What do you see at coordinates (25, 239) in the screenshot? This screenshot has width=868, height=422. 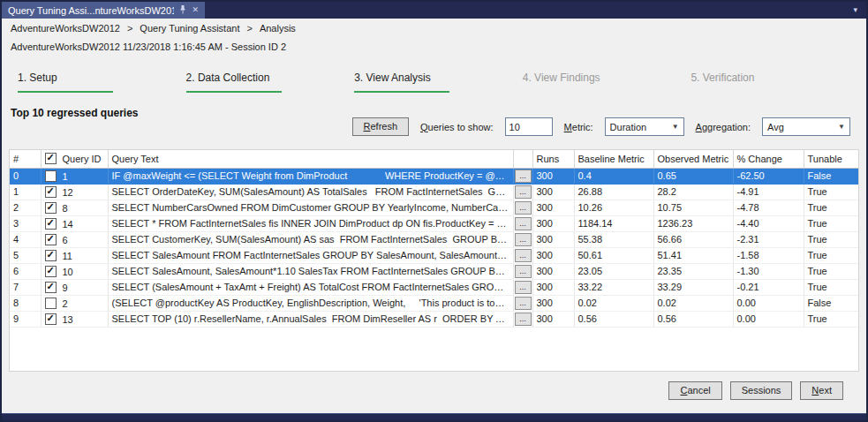 I see `row-index: 4` at bounding box center [25, 239].